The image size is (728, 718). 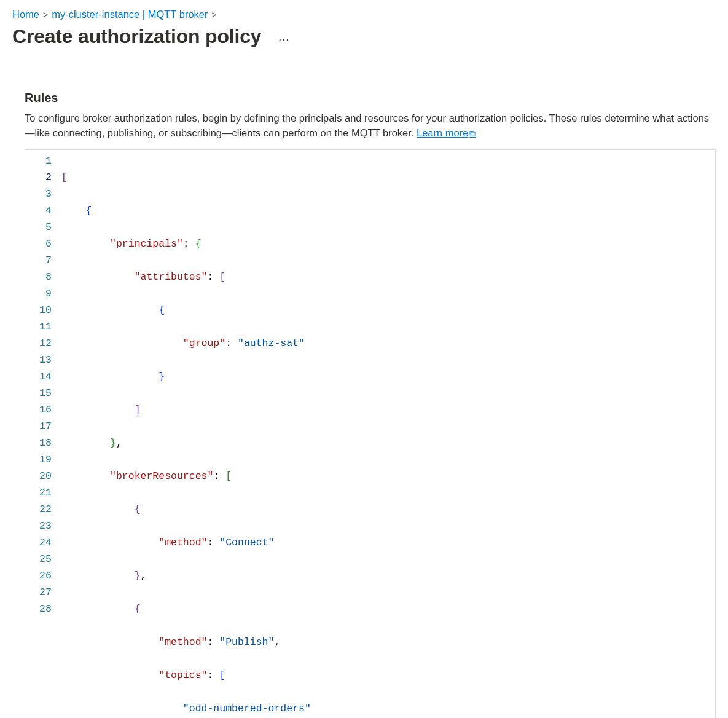 What do you see at coordinates (284, 39) in the screenshot?
I see `more-icon: ···` at bounding box center [284, 39].